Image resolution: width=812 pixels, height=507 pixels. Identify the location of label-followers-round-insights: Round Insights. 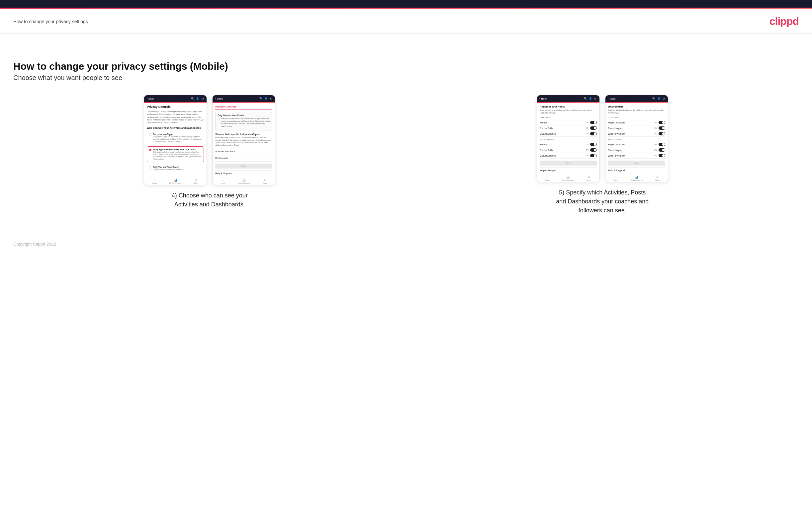
(615, 150).